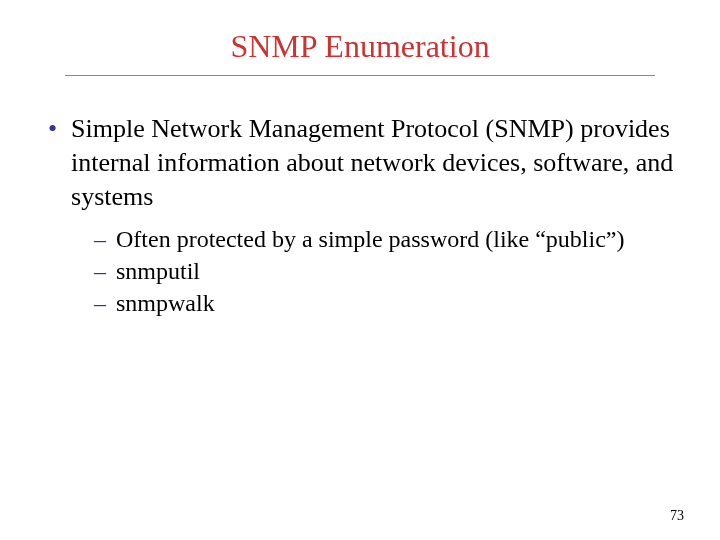 This screenshot has width=720, height=540. What do you see at coordinates (158, 271) in the screenshot?
I see `sub-text: snmputil` at bounding box center [158, 271].